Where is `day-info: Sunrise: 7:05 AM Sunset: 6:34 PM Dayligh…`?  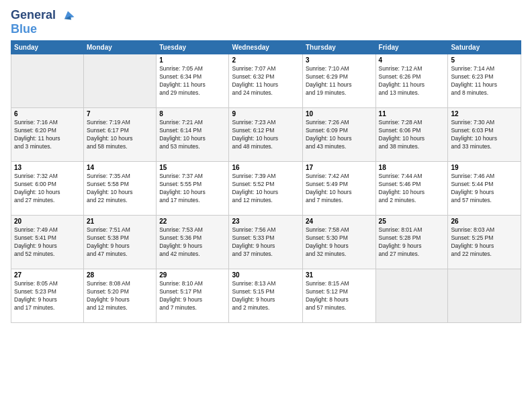 day-info: Sunrise: 7:05 AM Sunset: 6:34 PM Dayligh… is located at coordinates (192, 81).